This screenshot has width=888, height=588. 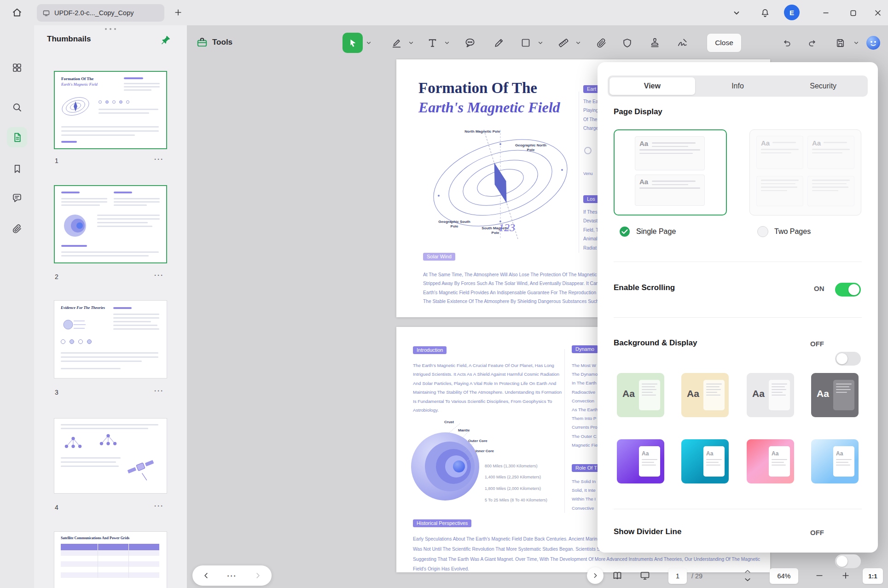 What do you see at coordinates (645, 576) in the screenshot?
I see `monitor-icon` at bounding box center [645, 576].